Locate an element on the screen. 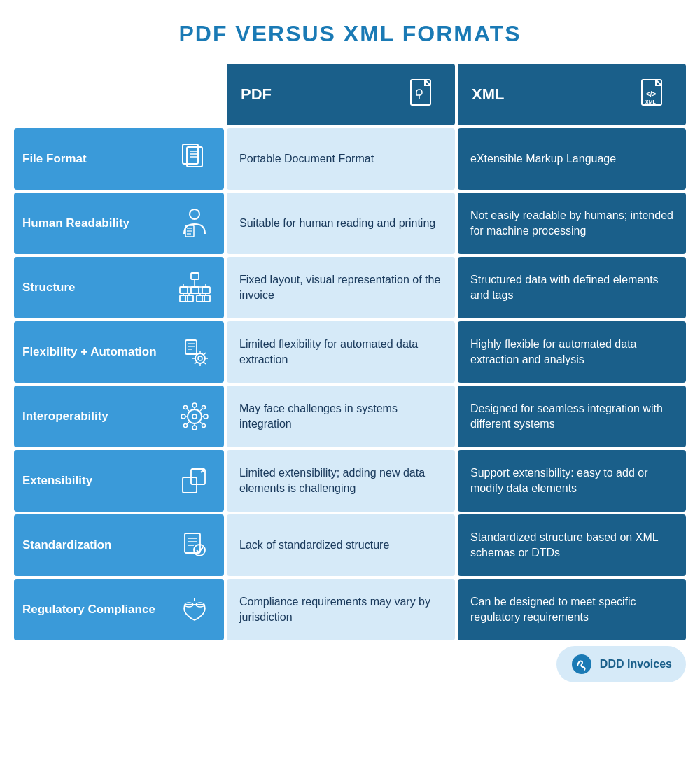 This screenshot has height=770, width=700. pdf-cell-file-format: Portable Document Format is located at coordinates (341, 159).